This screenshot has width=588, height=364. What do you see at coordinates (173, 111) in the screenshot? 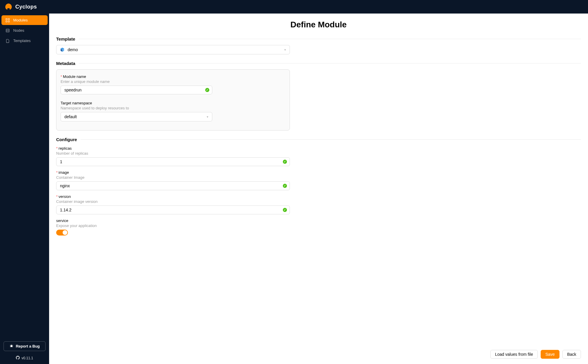
I see `field-namespace: Target namespace Namespace used to deplo…` at bounding box center [173, 111].